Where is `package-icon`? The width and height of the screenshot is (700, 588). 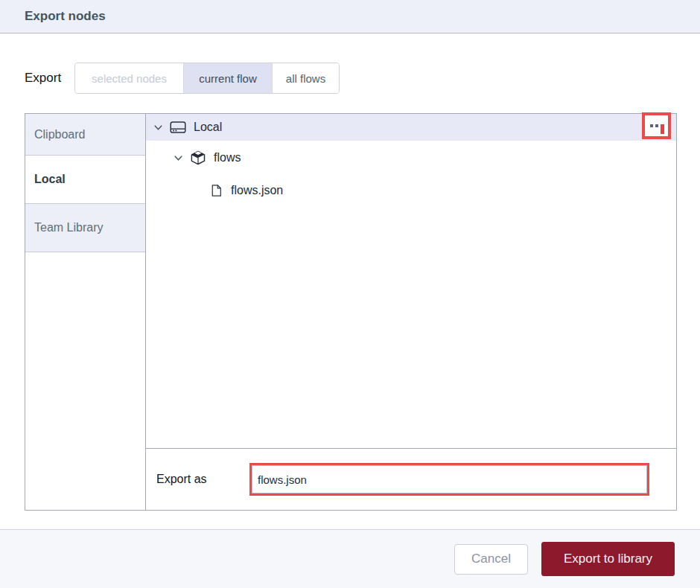 package-icon is located at coordinates (198, 158).